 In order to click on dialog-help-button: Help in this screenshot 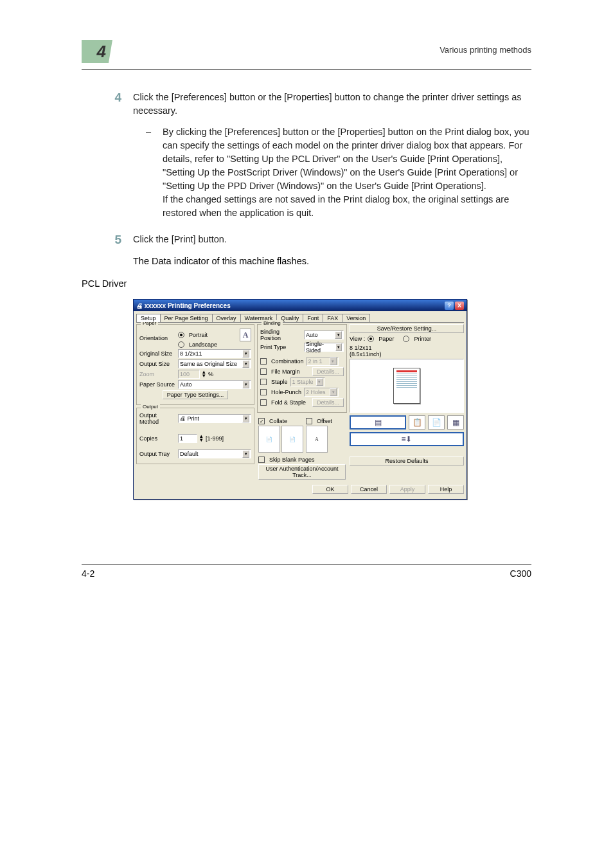, I will do `click(446, 489)`.